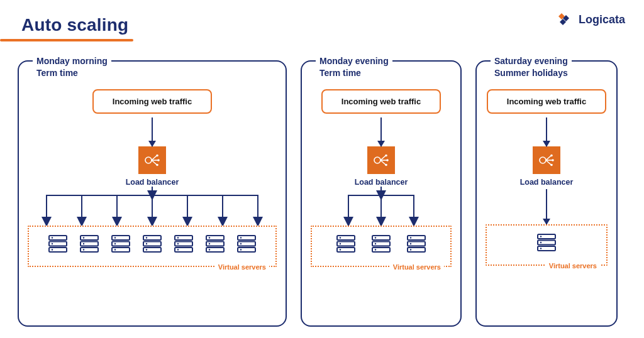 This screenshot has height=338, width=644. Describe the element at coordinates (547, 177) in the screenshot. I see `flow-stack: Incoming web traffic Load balancer Virtu…` at that location.